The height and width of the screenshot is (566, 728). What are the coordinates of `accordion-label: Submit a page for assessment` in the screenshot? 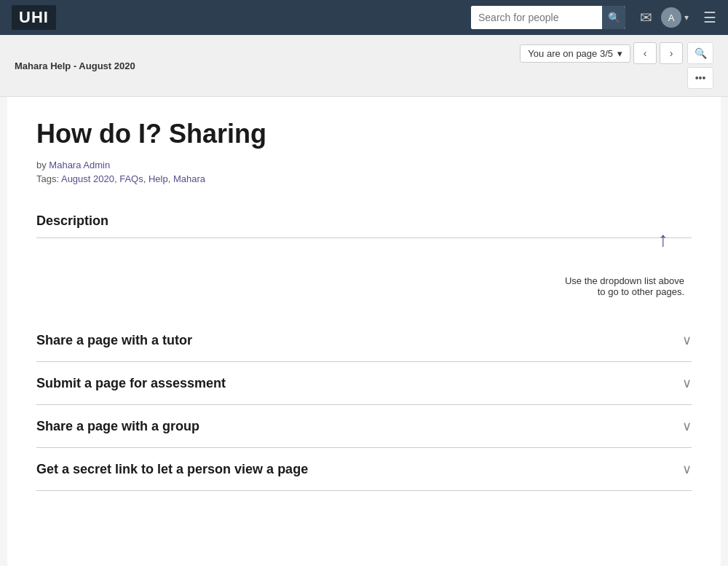 It's located at (131, 383).